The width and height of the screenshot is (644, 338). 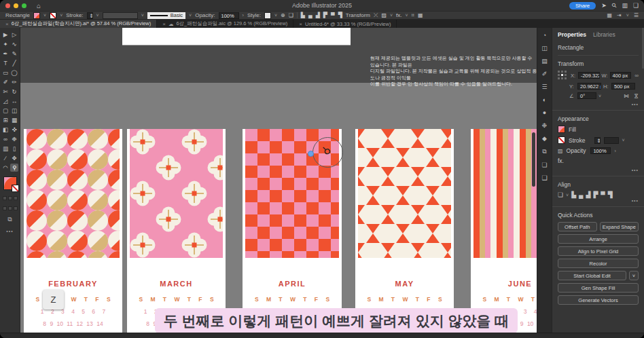 What do you see at coordinates (545, 138) in the screenshot?
I see `layers-panel-icon: ◆` at bounding box center [545, 138].